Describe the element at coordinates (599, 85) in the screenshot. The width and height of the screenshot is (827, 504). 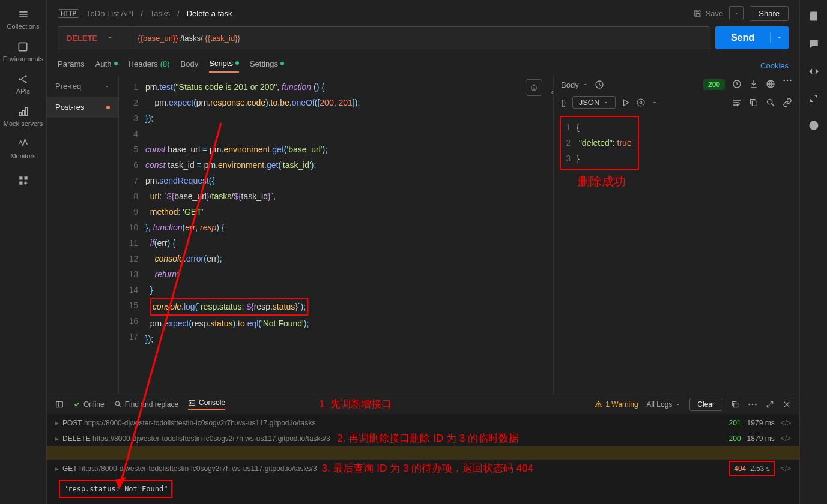
I see `history-icon` at that location.